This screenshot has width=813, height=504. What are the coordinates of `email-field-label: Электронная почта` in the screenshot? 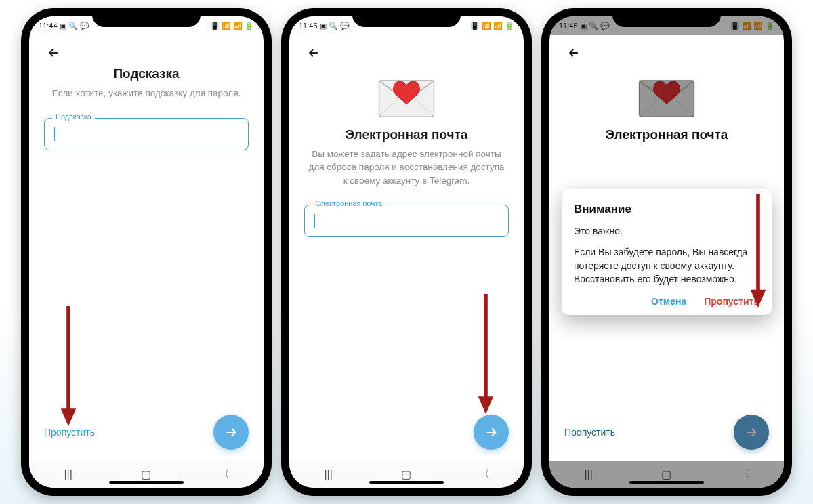 It's located at (349, 203).